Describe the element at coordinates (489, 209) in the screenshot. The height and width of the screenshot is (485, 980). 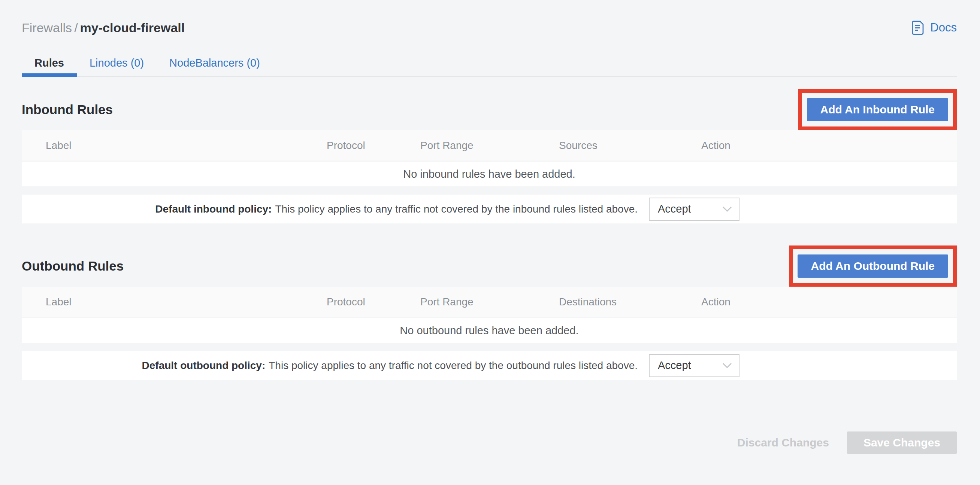
I see `inbound-policy-row: Default inbound policy:This policy appli…` at that location.